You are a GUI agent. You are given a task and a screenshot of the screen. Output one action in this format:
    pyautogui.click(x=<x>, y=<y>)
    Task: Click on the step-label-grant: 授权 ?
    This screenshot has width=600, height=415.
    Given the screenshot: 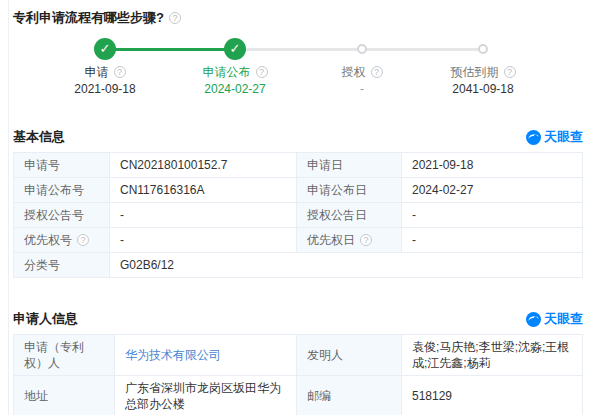 What is the action you would take?
    pyautogui.click(x=362, y=72)
    